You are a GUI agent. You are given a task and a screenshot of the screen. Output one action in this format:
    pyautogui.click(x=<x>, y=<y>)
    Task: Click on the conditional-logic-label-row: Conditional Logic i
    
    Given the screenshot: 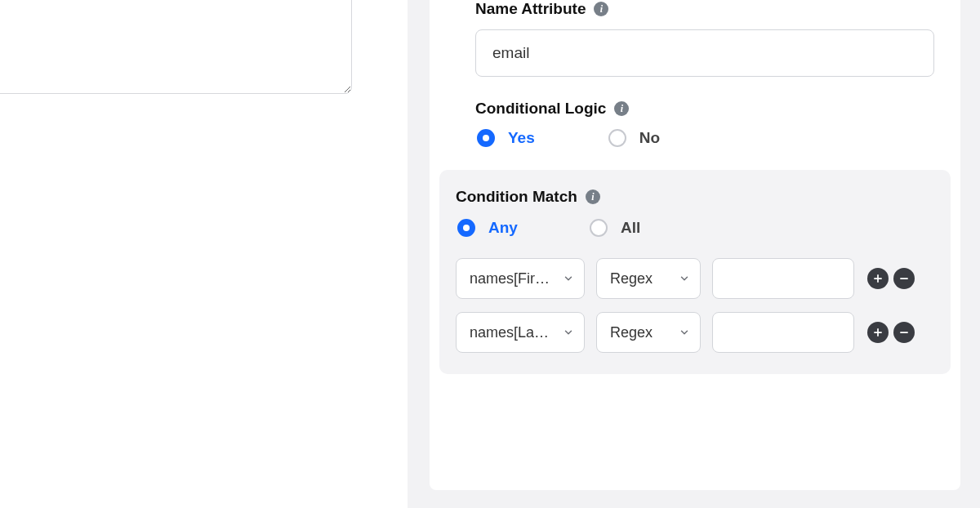 What is the action you would take?
    pyautogui.click(x=705, y=109)
    